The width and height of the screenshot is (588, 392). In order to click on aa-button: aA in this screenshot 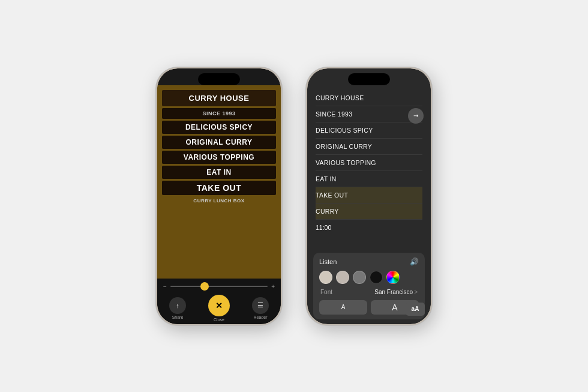, I will do `click(415, 309)`.